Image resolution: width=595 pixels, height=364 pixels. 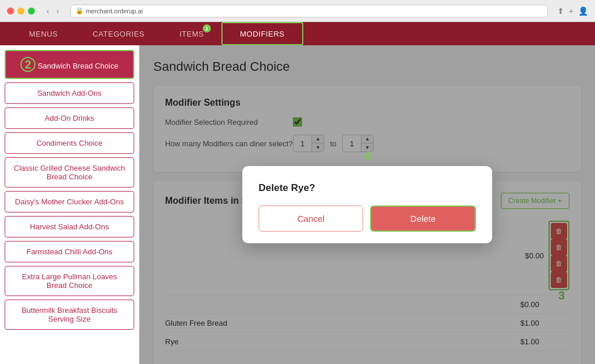 I want to click on sidebar-item-buttermilk: Buttermilk Breakfast Biscuits Serving Si…, so click(x=70, y=315).